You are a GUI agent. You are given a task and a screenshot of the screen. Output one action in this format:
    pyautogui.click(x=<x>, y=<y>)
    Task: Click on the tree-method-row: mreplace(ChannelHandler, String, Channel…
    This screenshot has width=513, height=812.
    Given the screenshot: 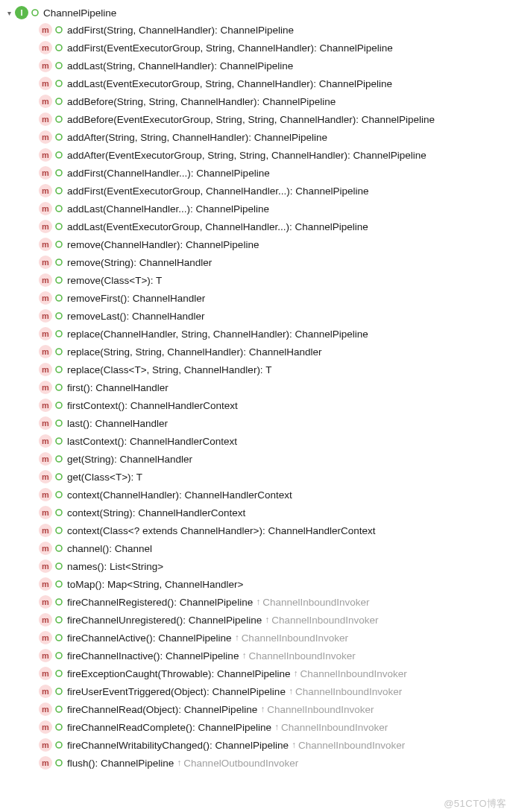 What is the action you would take?
    pyautogui.click(x=259, y=334)
    